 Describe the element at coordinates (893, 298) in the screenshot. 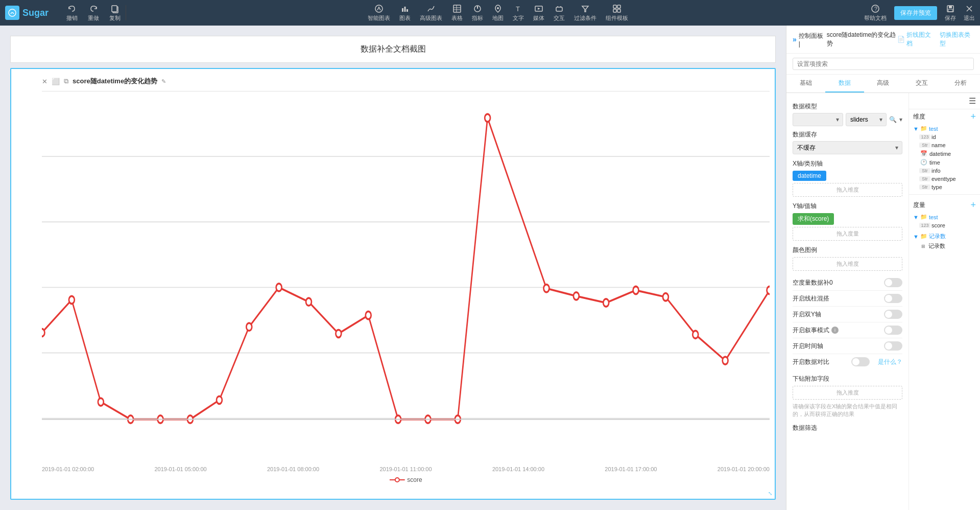

I see `toggle-mixed-switch` at that location.